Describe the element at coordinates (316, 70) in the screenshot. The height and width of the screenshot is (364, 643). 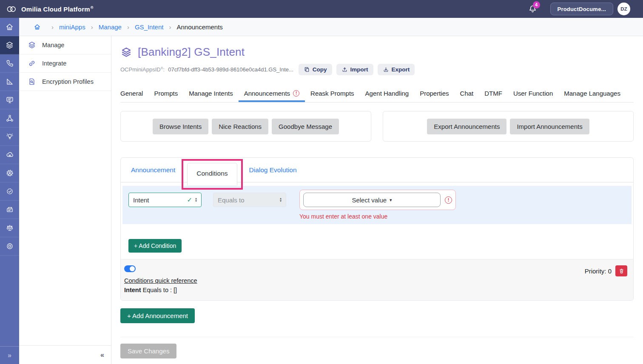
I see `copy-button: Copy` at that location.